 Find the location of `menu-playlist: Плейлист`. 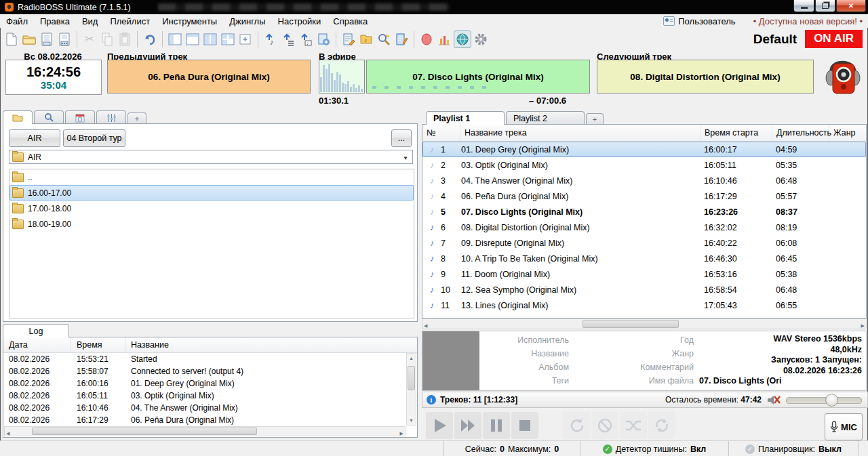

menu-playlist: Плейлист is located at coordinates (130, 22).